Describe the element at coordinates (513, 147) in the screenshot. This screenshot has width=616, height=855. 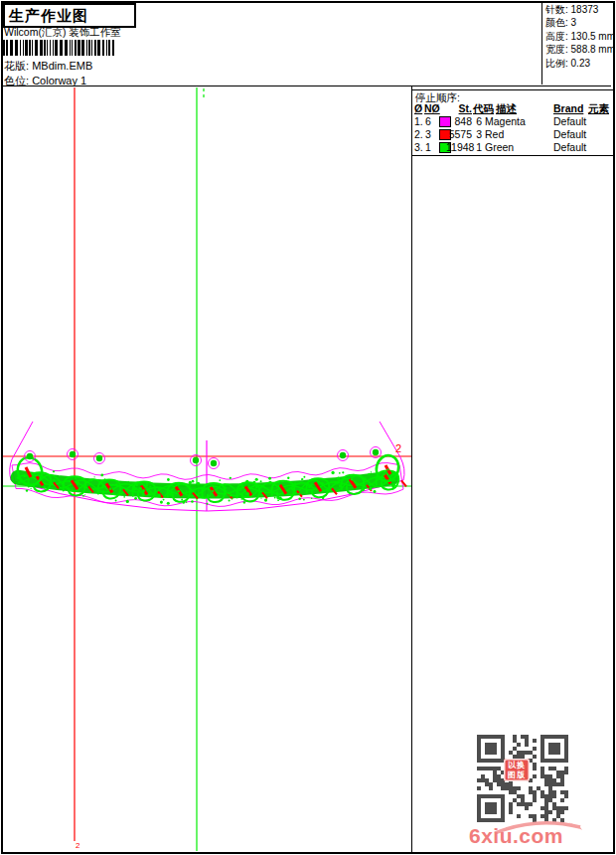
I see `stop-row-3: 3. 1 11948 1 Green Default` at that location.